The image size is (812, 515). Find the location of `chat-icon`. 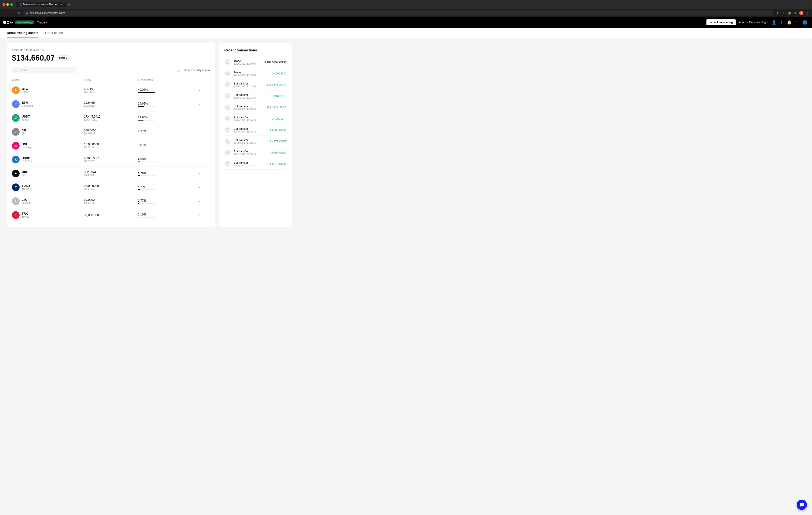

chat-icon is located at coordinates (802, 505).